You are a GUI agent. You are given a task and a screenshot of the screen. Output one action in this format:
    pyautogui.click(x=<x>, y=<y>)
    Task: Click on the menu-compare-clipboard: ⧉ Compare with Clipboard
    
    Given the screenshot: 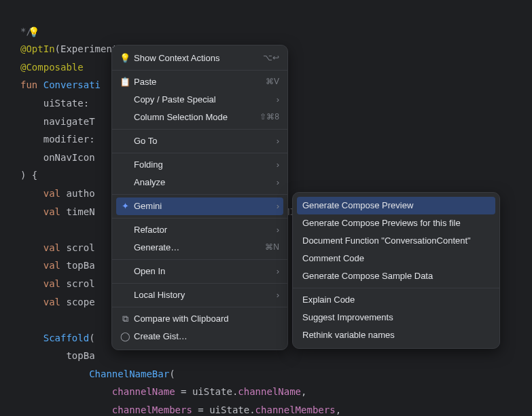 What is the action you would take?
    pyautogui.click(x=200, y=319)
    